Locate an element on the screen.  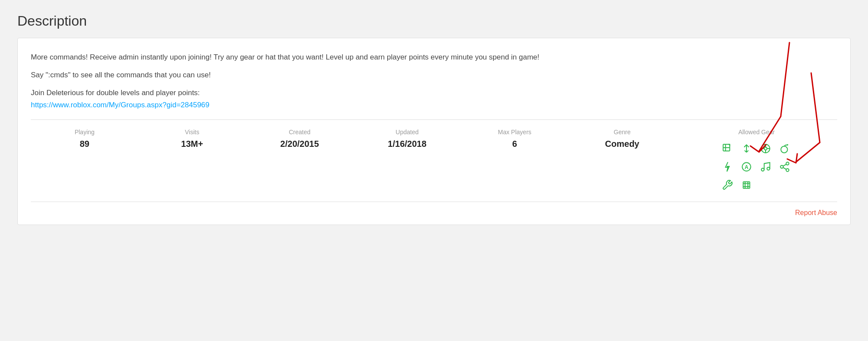
allowed-gear-label: Allowed Gear is located at coordinates (756, 132).